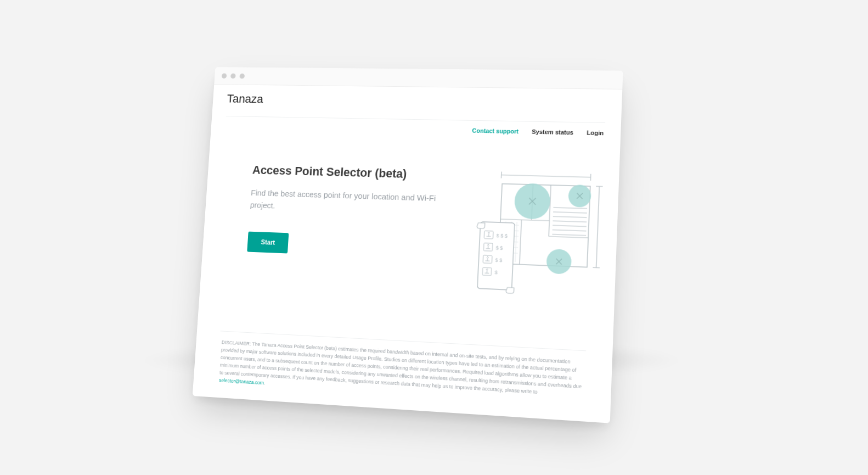 Image resolution: width=868 pixels, height=475 pixels. I want to click on disclaimer-suffix: ., so click(264, 383).